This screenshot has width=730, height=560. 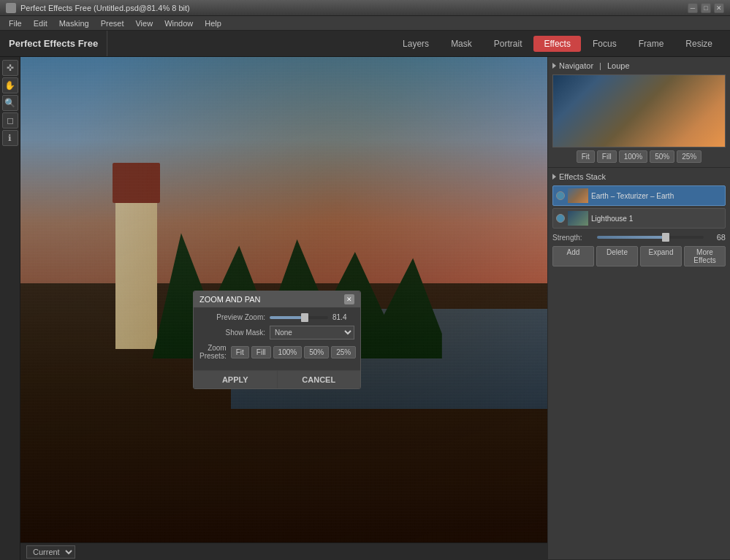 I want to click on stack-actions: Add Delete Expand More Effects, so click(x=639, y=256).